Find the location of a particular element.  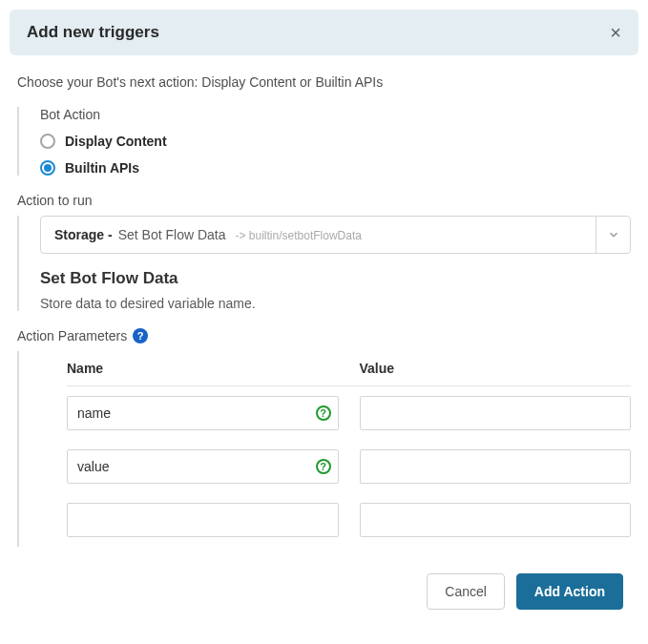

params-row is located at coordinates (349, 520).